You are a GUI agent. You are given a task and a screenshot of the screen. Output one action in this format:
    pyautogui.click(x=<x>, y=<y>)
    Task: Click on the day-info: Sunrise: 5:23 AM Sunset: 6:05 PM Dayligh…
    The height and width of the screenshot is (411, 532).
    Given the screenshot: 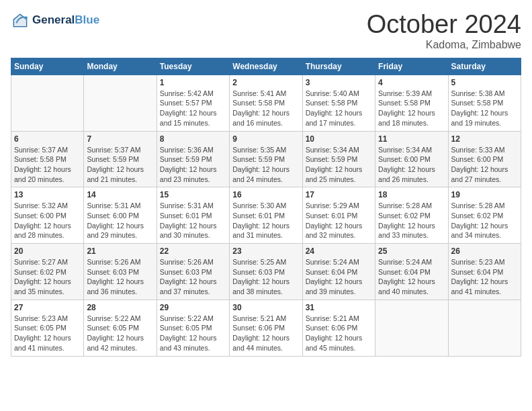 What is the action you would take?
    pyautogui.click(x=47, y=333)
    